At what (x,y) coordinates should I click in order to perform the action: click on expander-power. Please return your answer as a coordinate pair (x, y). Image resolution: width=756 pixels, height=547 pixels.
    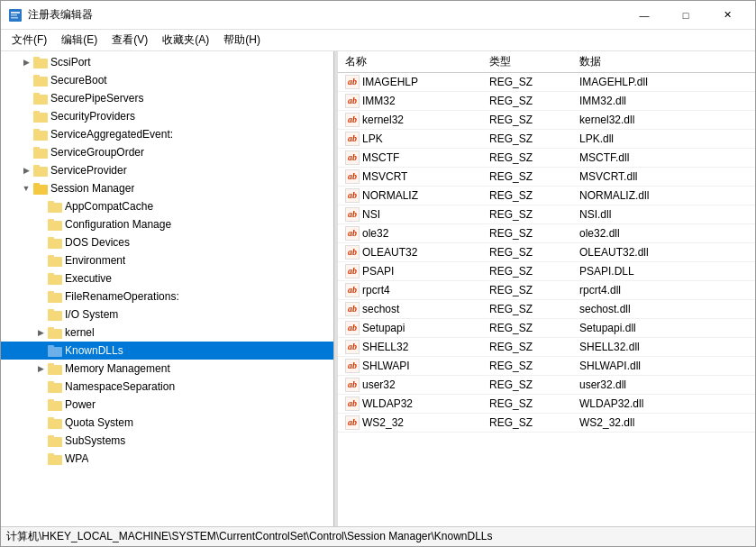
    Looking at the image, I should click on (41, 405).